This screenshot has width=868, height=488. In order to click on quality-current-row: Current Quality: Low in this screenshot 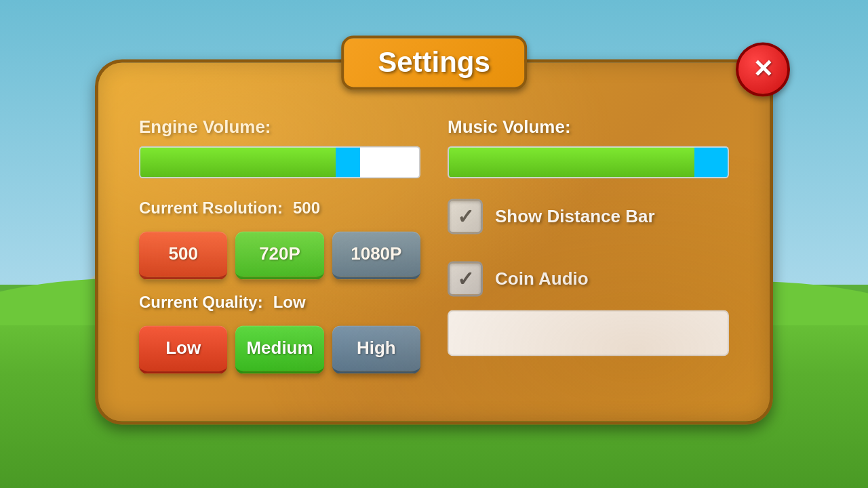, I will do `click(279, 302)`.